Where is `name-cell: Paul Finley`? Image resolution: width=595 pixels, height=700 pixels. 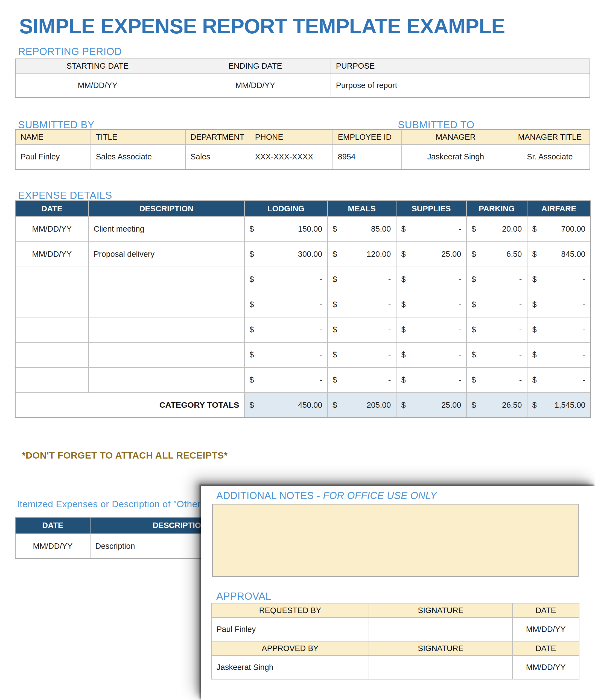
name-cell: Paul Finley is located at coordinates (53, 157).